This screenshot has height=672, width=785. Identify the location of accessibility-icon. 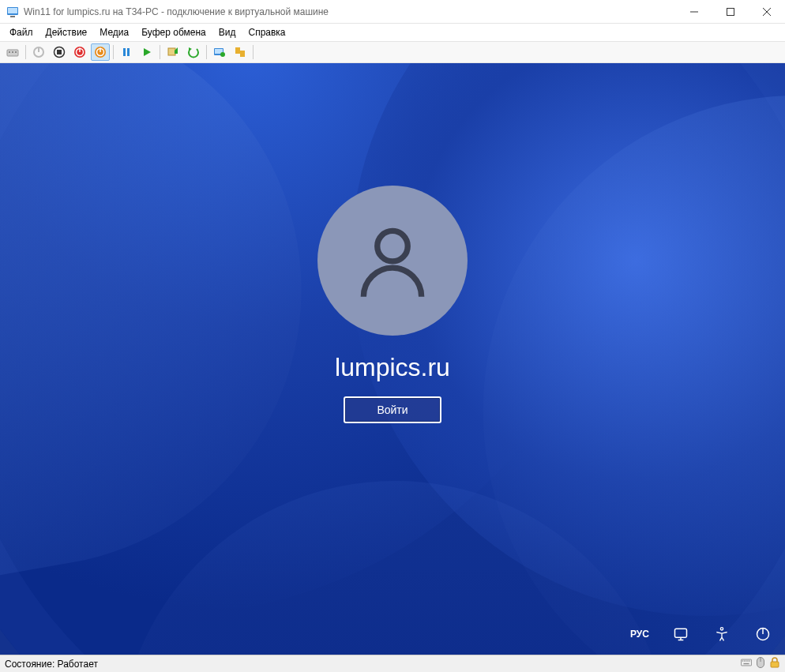
(722, 634).